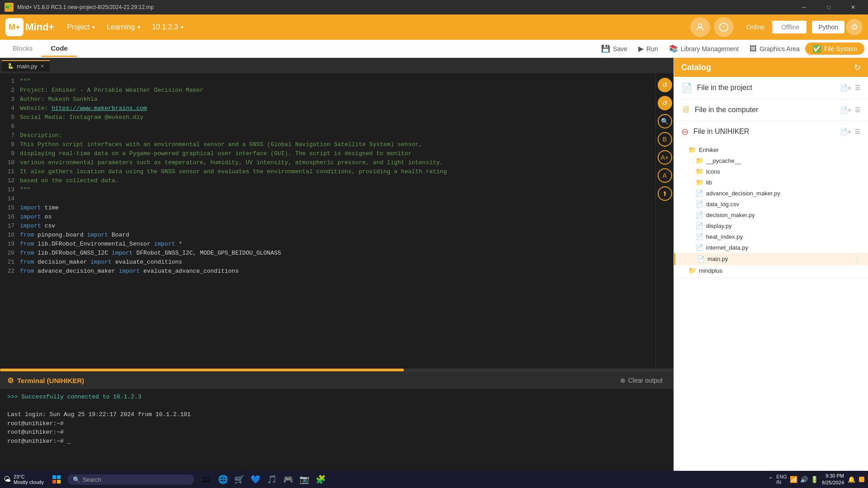 The width and height of the screenshot is (868, 488). Describe the element at coordinates (434, 27) in the screenshot. I see `menubar: M+ Mind+ Project ▼ Learning ▼ 10.1.2.3 ▼…` at that location.